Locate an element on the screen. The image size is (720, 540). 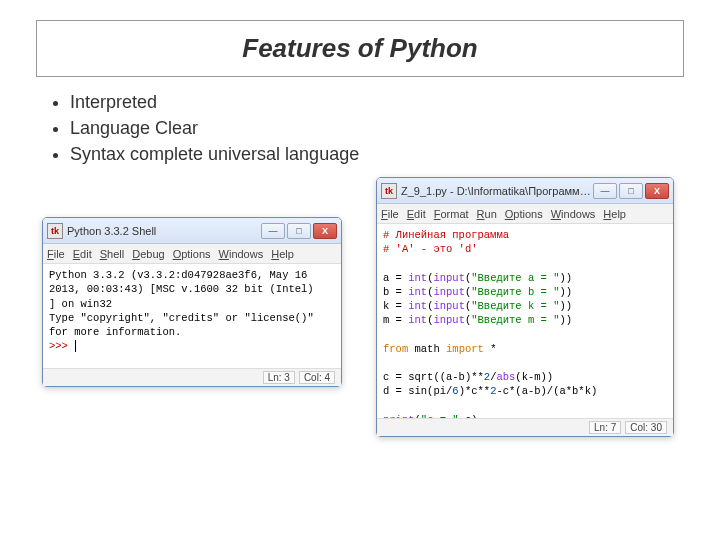
status-line: Ln: 7 is located at coordinates (605, 428).